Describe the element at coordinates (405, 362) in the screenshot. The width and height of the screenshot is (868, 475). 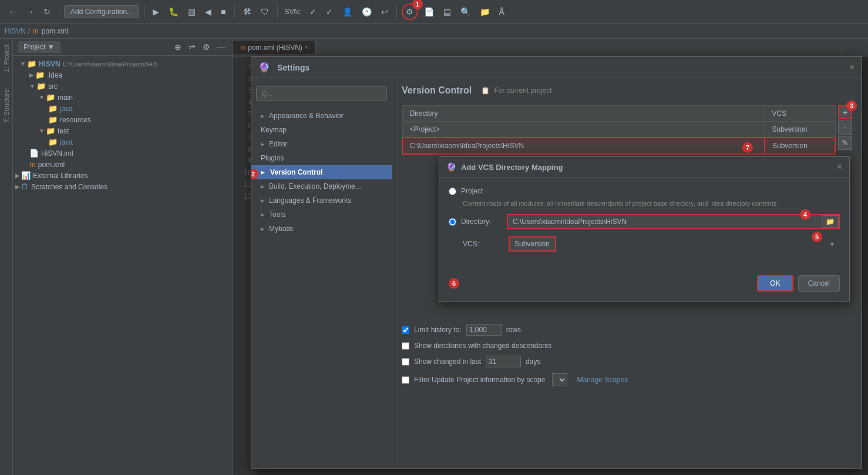
I see `show-changed-checkbox` at that location.